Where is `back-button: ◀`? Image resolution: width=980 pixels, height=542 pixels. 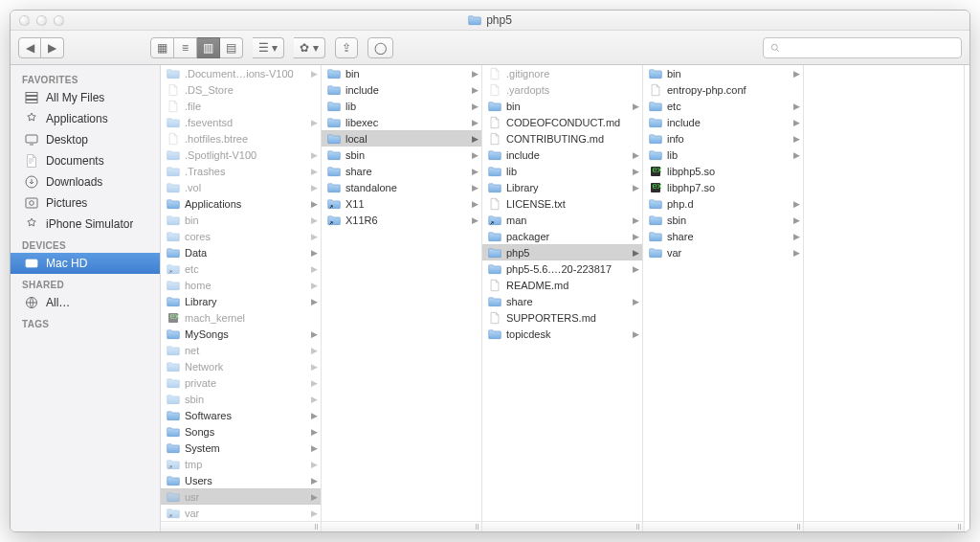 back-button: ◀ is located at coordinates (30, 48).